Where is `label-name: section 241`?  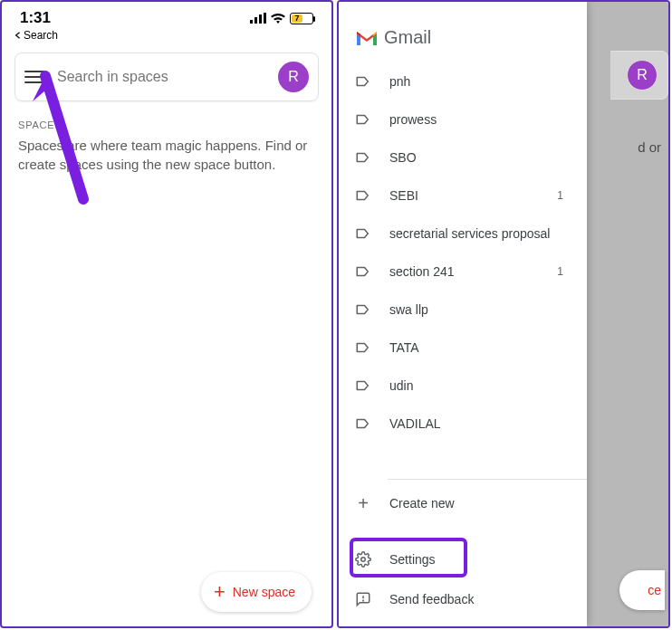 label-name: section 241 is located at coordinates (422, 272).